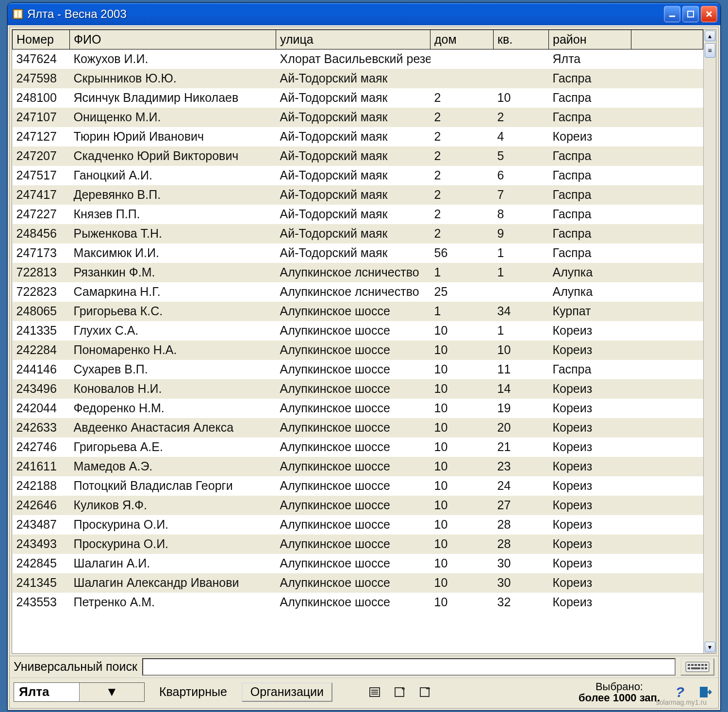  What do you see at coordinates (41, 350) in the screenshot?
I see `cell-n: 242284` at bounding box center [41, 350].